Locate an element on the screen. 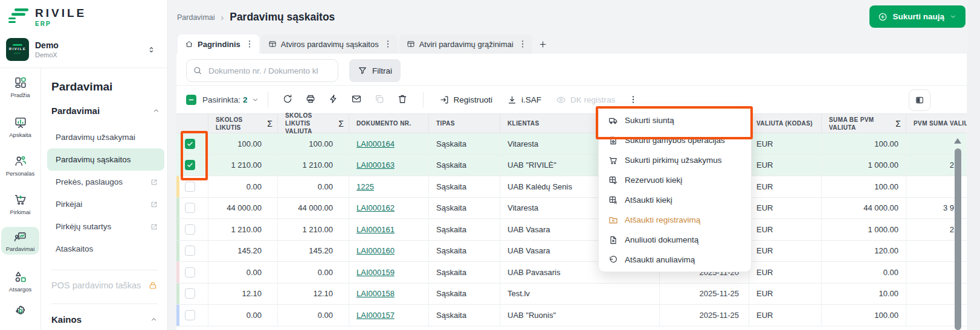  table-row: 1 210.001 210.00LAI000161SąskaitaUAB Vas… is located at coordinates (572, 230).